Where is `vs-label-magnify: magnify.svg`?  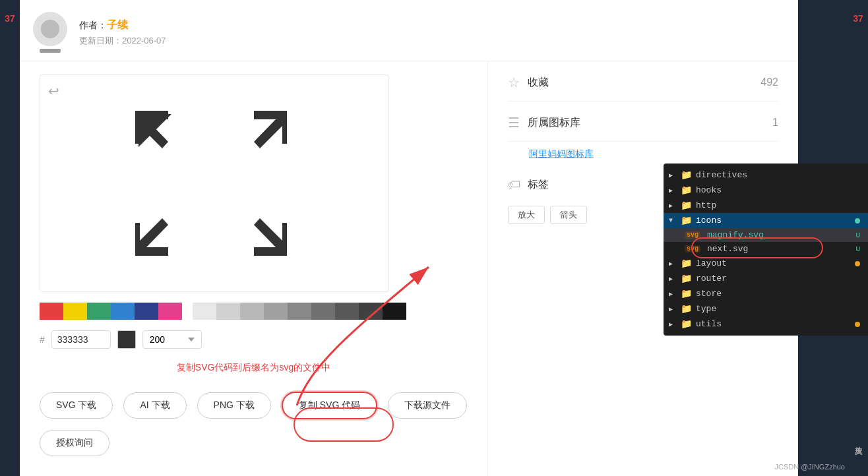
vs-label-magnify: magnify.svg is located at coordinates (780, 235).